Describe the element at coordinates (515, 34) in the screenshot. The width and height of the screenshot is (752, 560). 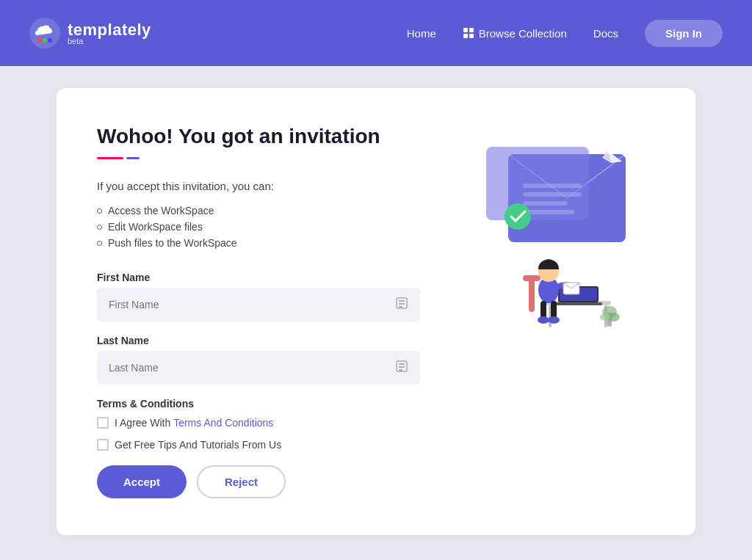
I see `nav-browse-collection: Browse Collection` at that location.